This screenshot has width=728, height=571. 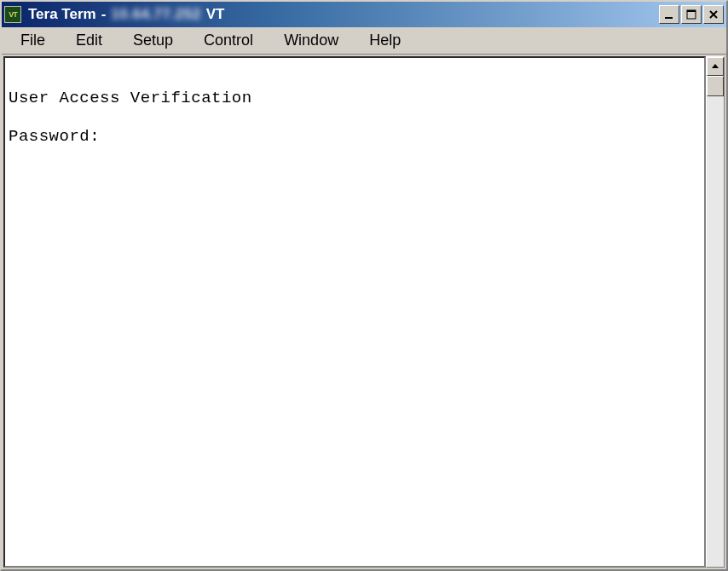 I want to click on chevron-up-icon, so click(x=715, y=66).